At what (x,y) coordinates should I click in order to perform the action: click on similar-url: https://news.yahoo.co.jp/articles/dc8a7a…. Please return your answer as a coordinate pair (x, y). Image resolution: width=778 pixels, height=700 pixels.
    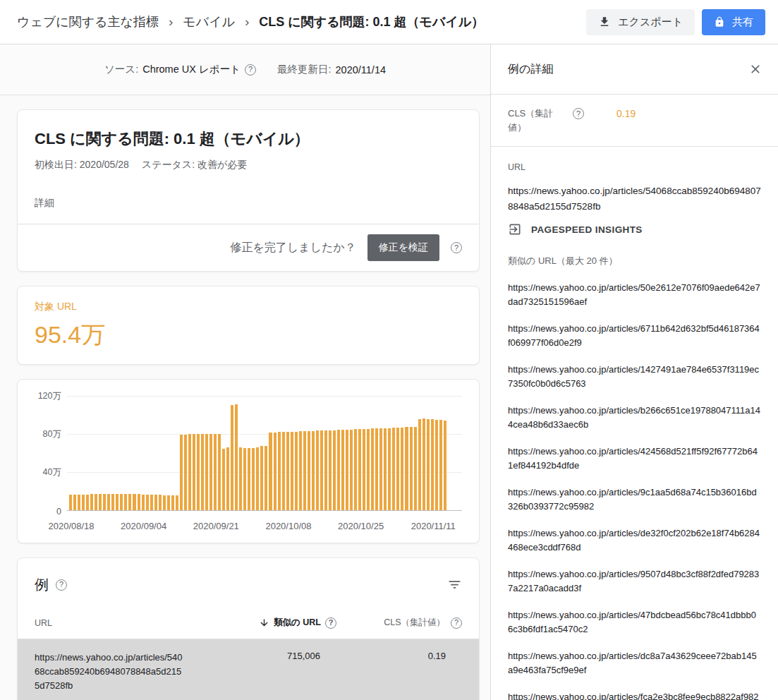
    Looking at the image, I should click on (635, 663).